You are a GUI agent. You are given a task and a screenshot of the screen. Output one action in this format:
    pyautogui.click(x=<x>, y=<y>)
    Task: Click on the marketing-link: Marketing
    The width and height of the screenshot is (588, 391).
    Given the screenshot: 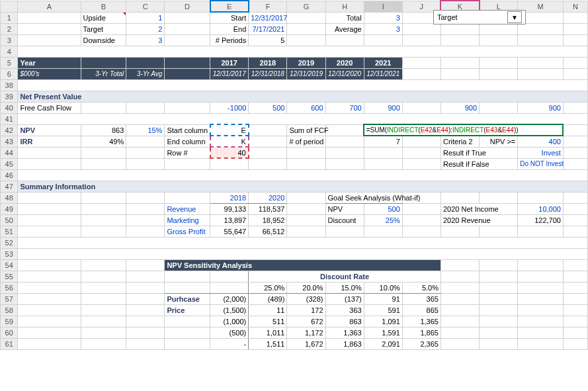 What is the action you would take?
    pyautogui.click(x=188, y=220)
    